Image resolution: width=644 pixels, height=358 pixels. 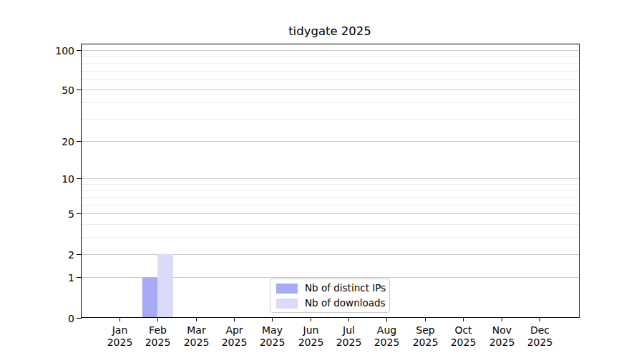 What do you see at coordinates (157, 330) in the screenshot?
I see `x-tick-label-month: Feb` at bounding box center [157, 330].